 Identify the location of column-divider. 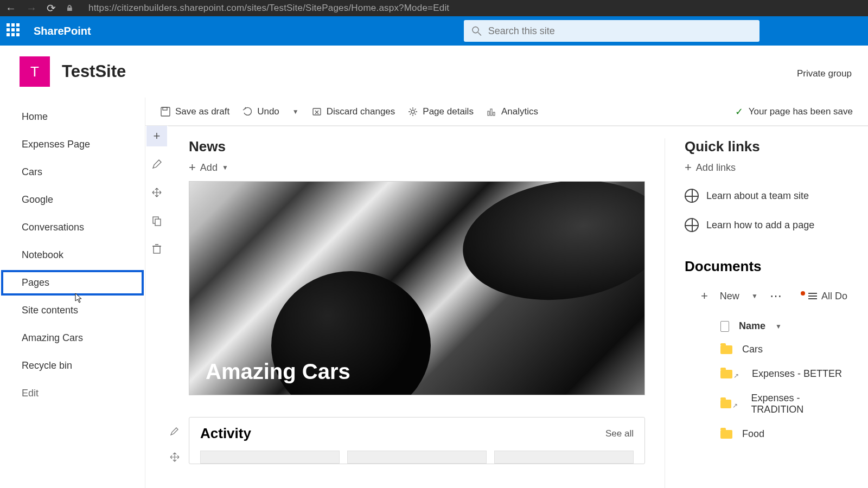
(665, 313).